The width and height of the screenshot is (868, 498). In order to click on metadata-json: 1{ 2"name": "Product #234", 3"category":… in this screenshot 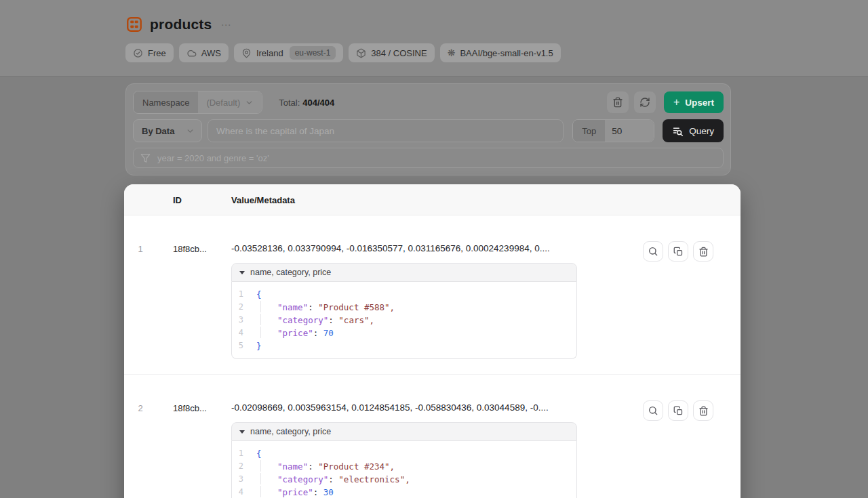, I will do `click(404, 470)`.